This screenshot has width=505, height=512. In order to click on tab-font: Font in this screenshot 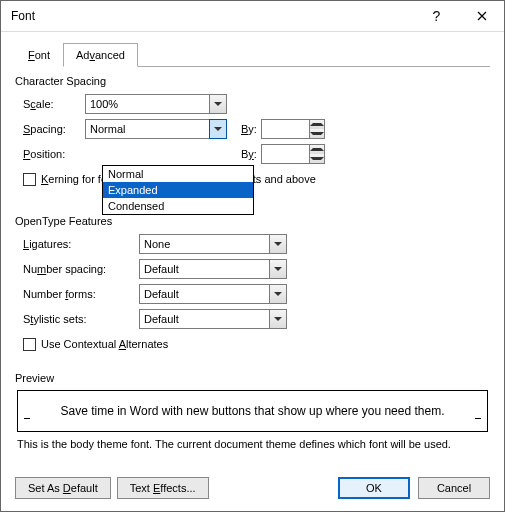, I will do `click(39, 55)`.